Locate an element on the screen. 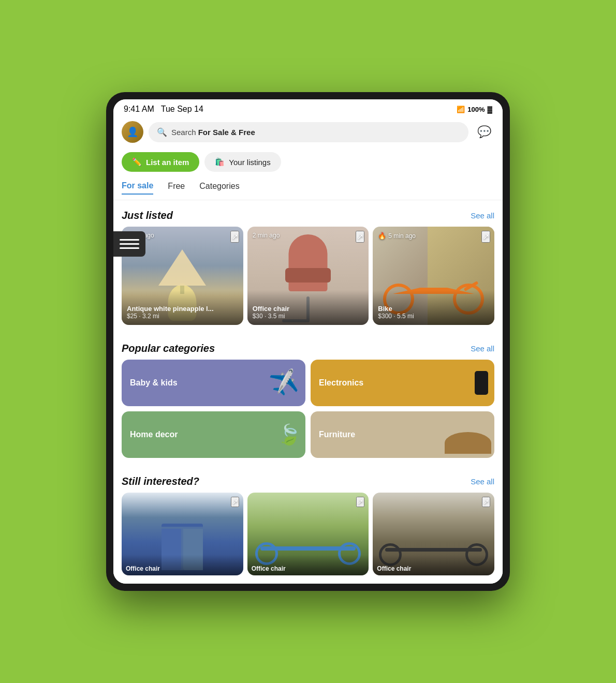  bike-time-text: 5 min ago is located at coordinates (402, 236).